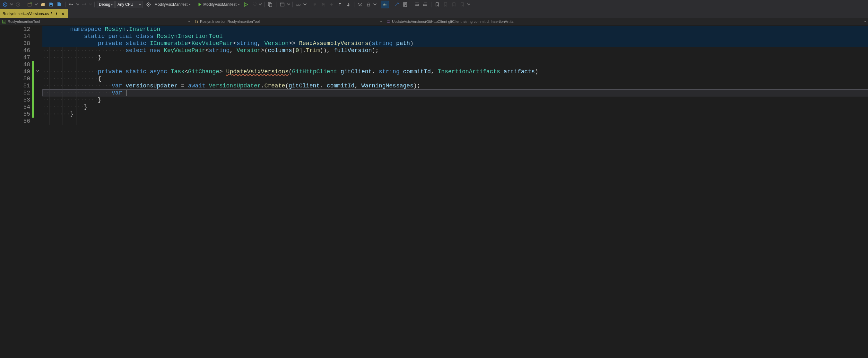 The image size is (868, 358). Describe the element at coordinates (323, 5) in the screenshot. I see `uncomment-button` at that location.